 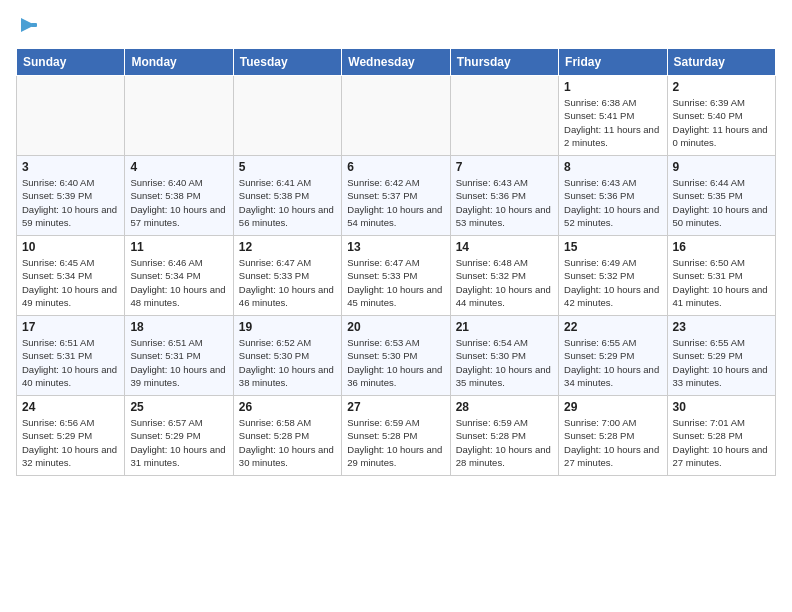 What do you see at coordinates (179, 62) in the screenshot?
I see `calendar-header-monday: Monday` at bounding box center [179, 62].